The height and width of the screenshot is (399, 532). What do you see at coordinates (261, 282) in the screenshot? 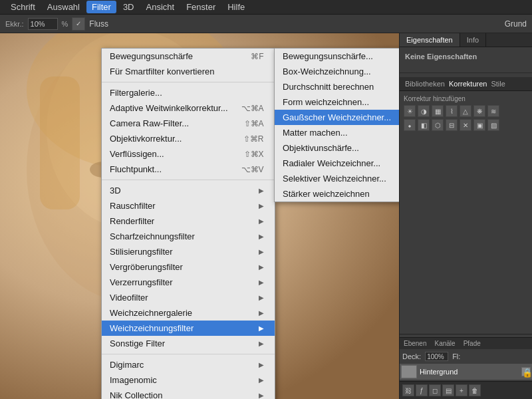
I see `verzerrung-arrow-icon: ▶` at bounding box center [261, 282].